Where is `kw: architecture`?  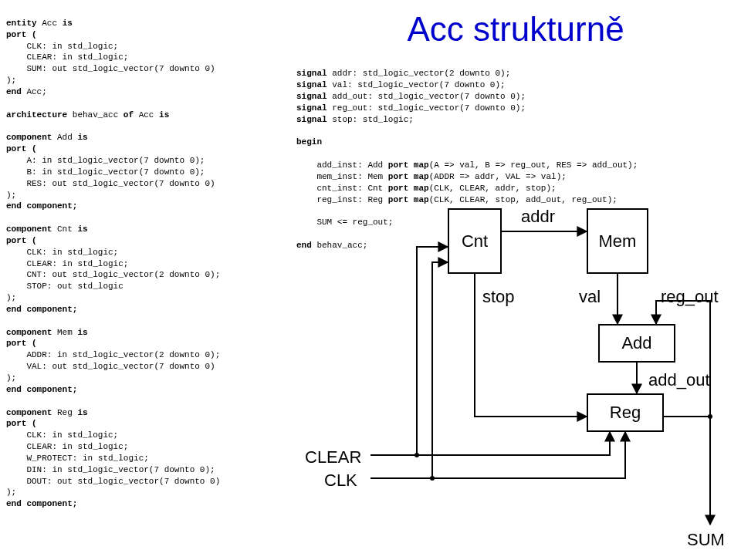 kw: architecture is located at coordinates (37, 115).